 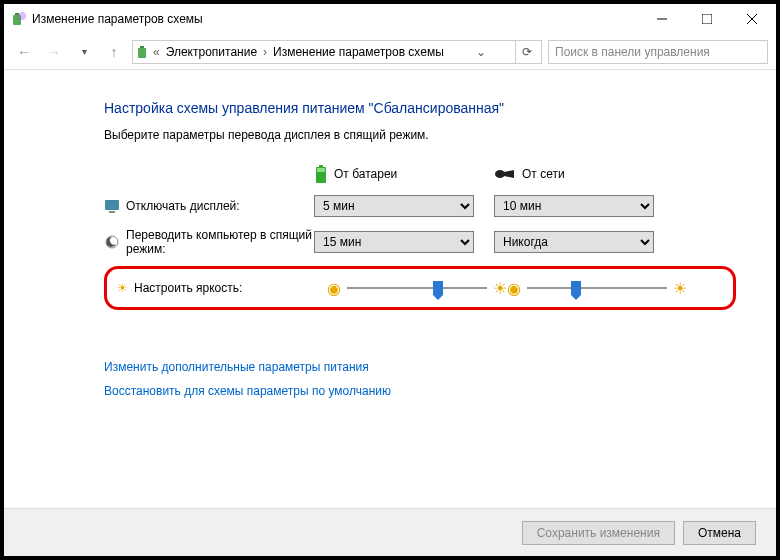 I want to click on brightness-battery-slider: ◉ ☀, so click(x=417, y=288).